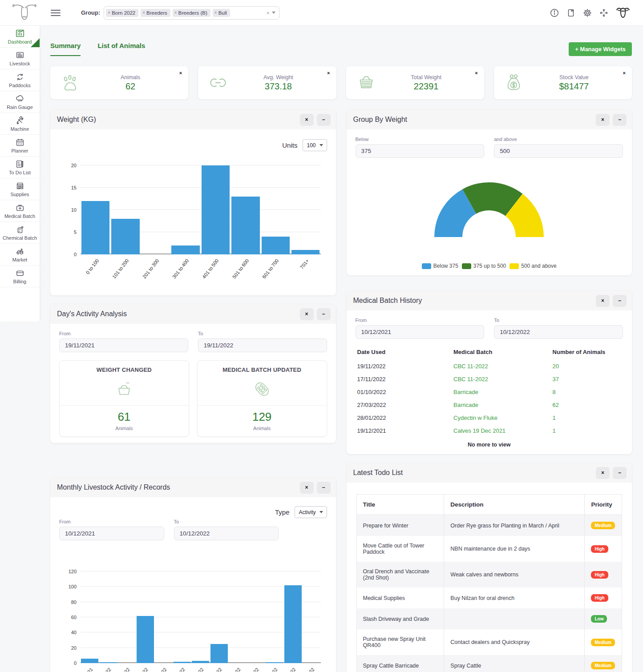  I want to click on legend-label: Below 375, so click(446, 266).